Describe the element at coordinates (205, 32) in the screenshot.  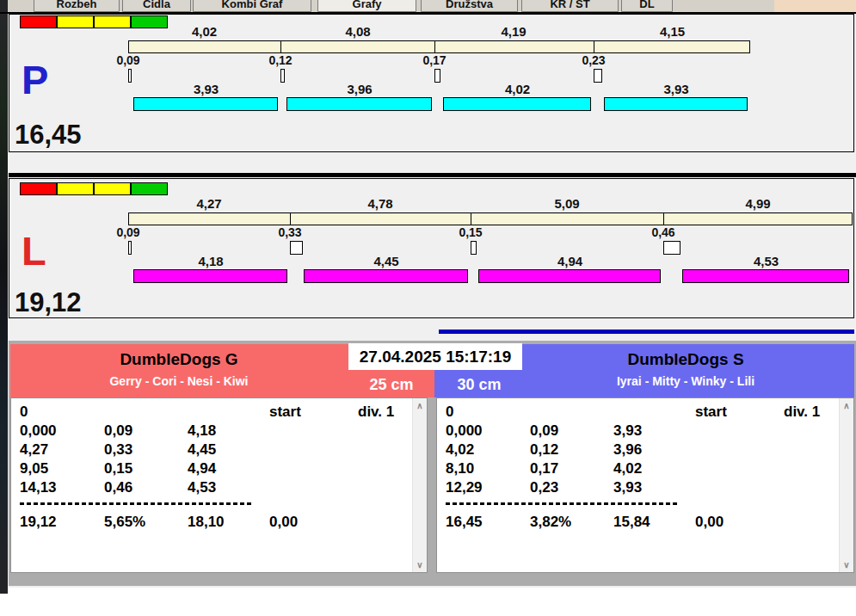
I see `split-time-label: 4,02` at that location.